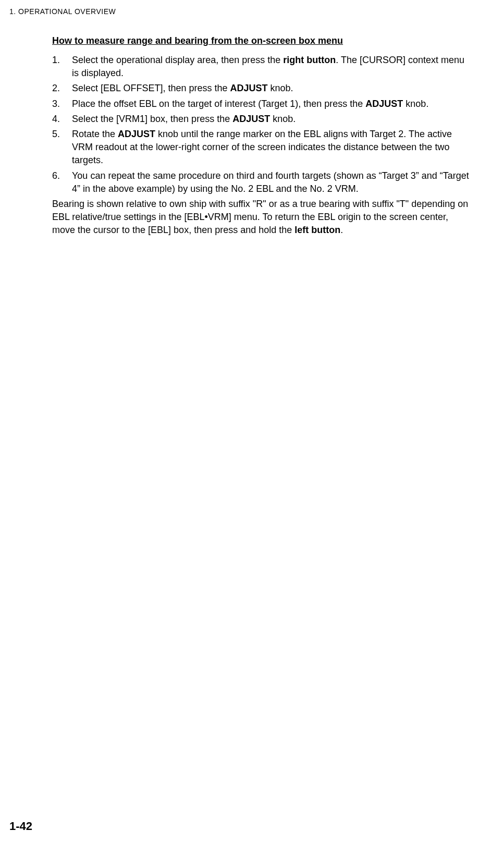 This screenshot has height=855, width=504. I want to click on step-text: Select the [VRM1] box, then press the AD…, so click(272, 119).